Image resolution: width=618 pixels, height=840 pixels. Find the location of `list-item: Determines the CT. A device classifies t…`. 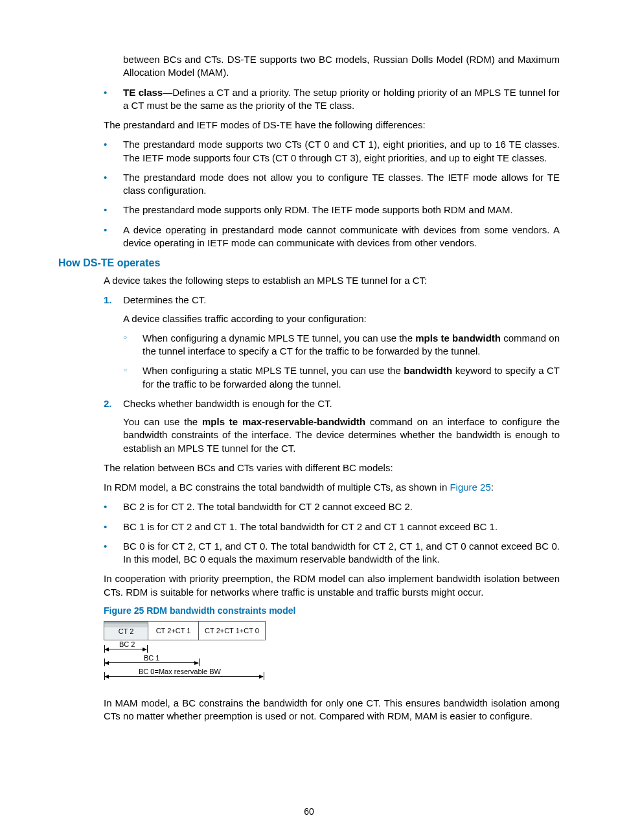

list-item: Determines the CT. A device classifies t… is located at coordinates (309, 342).